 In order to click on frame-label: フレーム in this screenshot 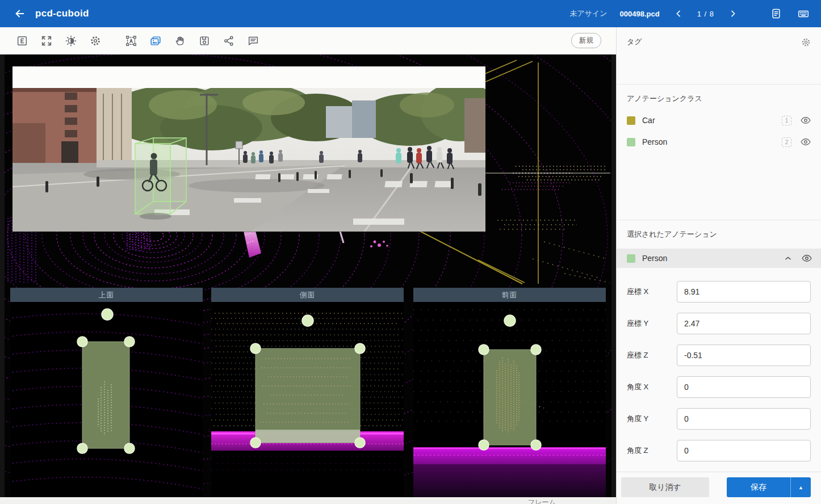, I will do `click(542, 501)`.